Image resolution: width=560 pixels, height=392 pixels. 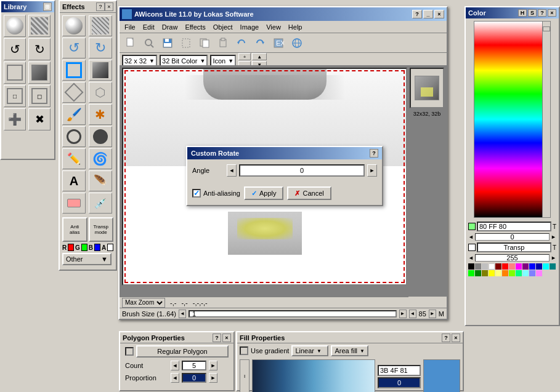 I want to click on other-dropdown: Other ▼, so click(x=87, y=259).